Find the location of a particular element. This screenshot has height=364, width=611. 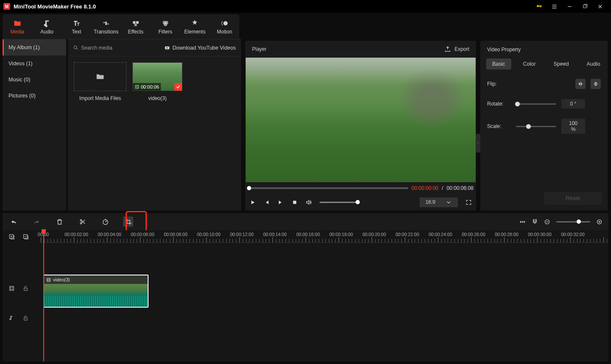

play-button is located at coordinates (253, 203).